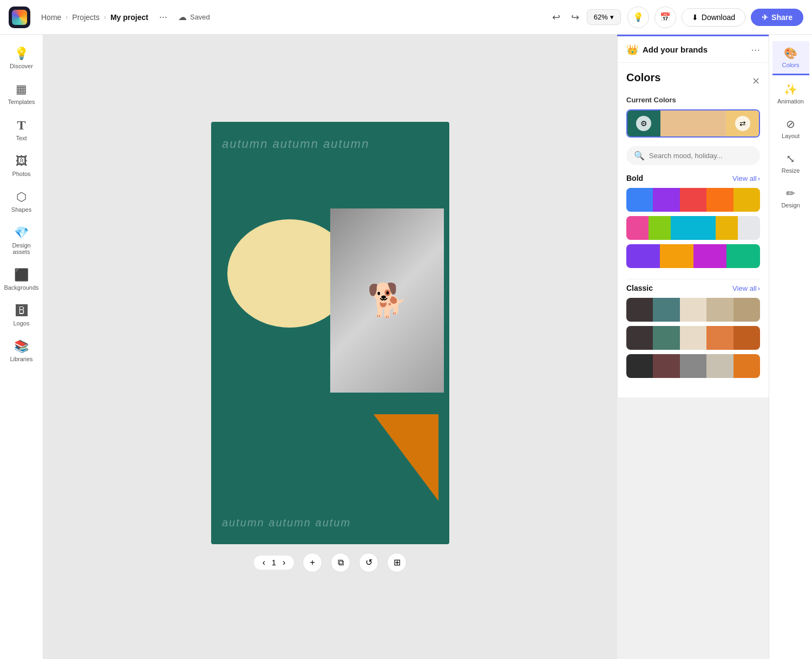 The width and height of the screenshot is (812, 659). I want to click on canvas-copy-button: ⧉, so click(340, 563).